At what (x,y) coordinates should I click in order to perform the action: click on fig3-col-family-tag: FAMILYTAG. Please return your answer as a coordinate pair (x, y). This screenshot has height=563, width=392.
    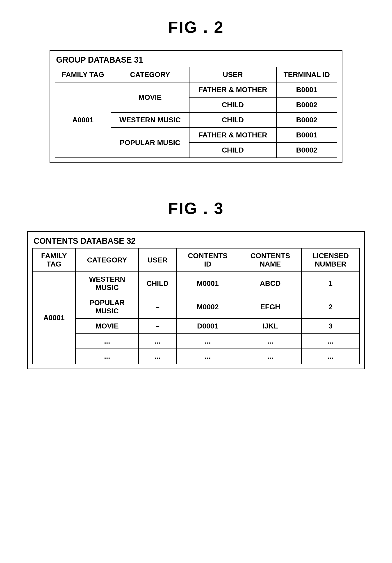
    Looking at the image, I should click on (54, 260).